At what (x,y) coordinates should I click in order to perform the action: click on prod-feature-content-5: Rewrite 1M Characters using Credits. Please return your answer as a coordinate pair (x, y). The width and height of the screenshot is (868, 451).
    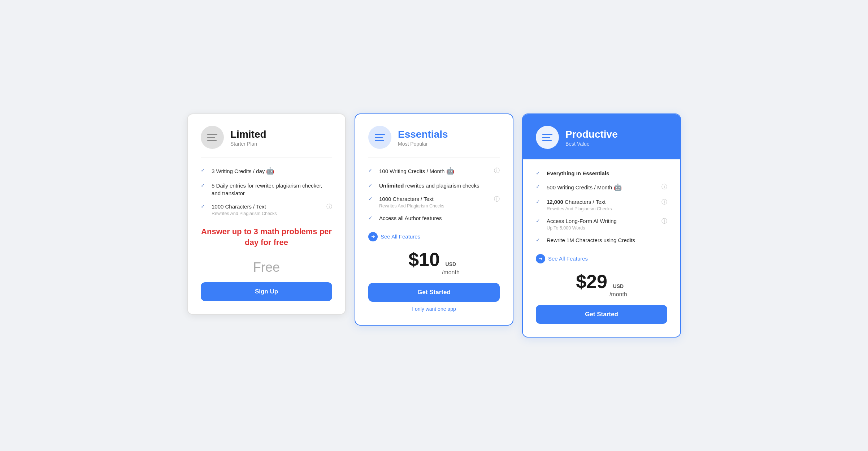
    Looking at the image, I should click on (607, 240).